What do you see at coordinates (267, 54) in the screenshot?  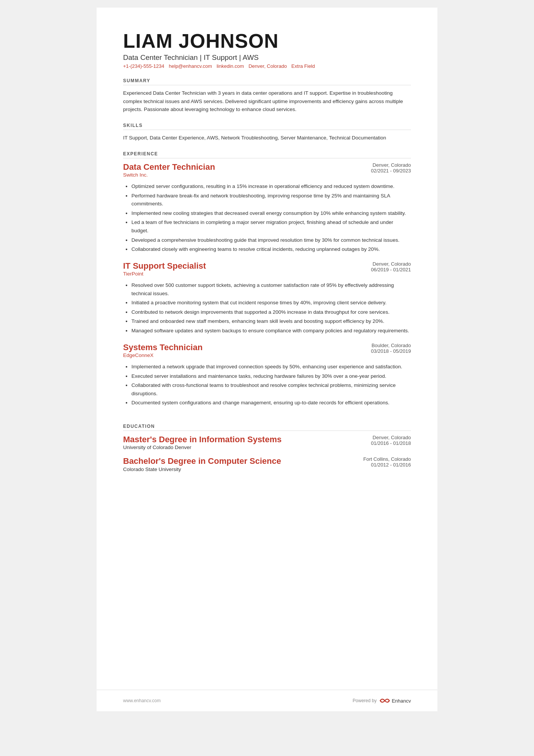 I see `resume-header: LIAM JOHNSON Data Center Technician | IT…` at bounding box center [267, 54].